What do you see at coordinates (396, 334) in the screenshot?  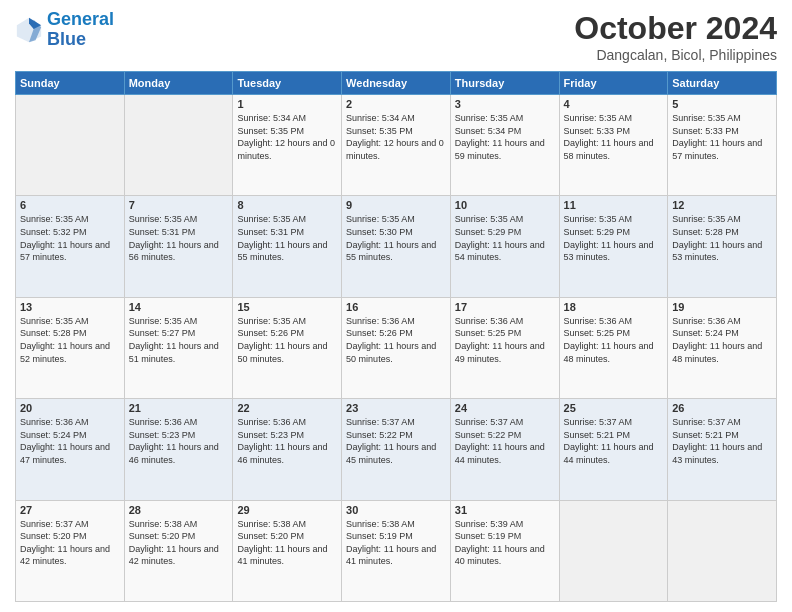 I see `sunset-text: Sunset: 5:26 PM` at bounding box center [396, 334].